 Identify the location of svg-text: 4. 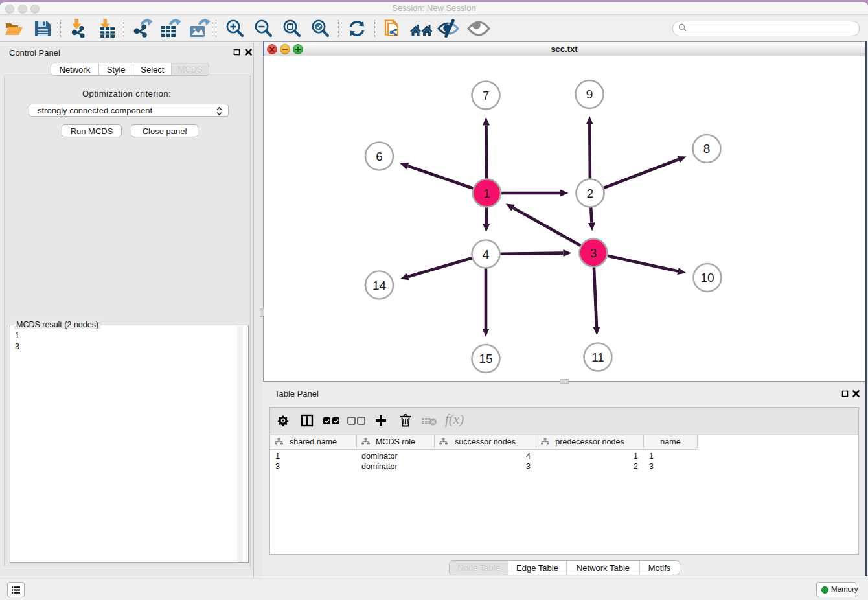
(486, 254).